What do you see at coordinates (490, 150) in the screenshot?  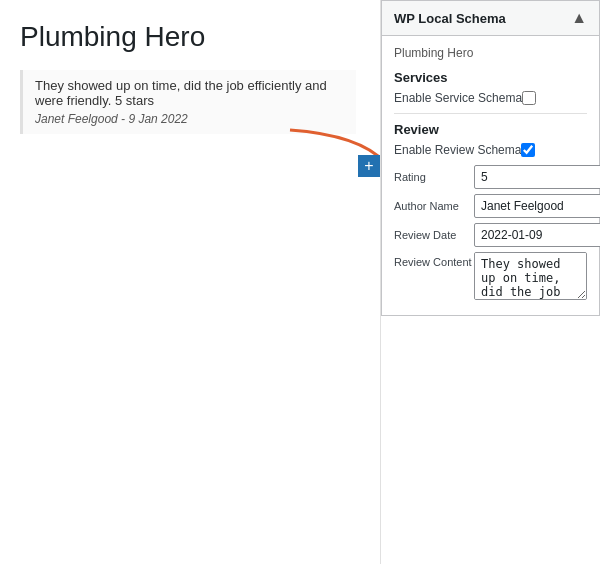 I see `enable-review-row: Enable Review Schema` at bounding box center [490, 150].